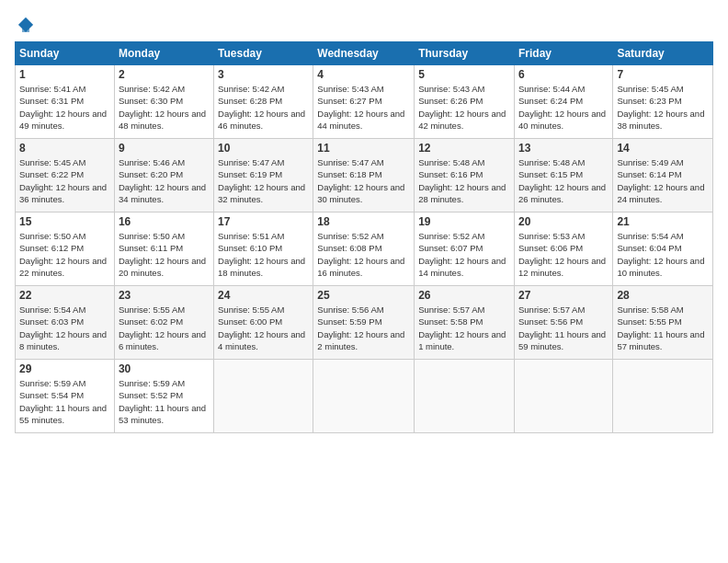 This screenshot has height=563, width=728. Describe the element at coordinates (660, 180) in the screenshot. I see `day-info: Sunrise: 5:49 AMSunset: 6:14 PMDaylight:…` at that location.